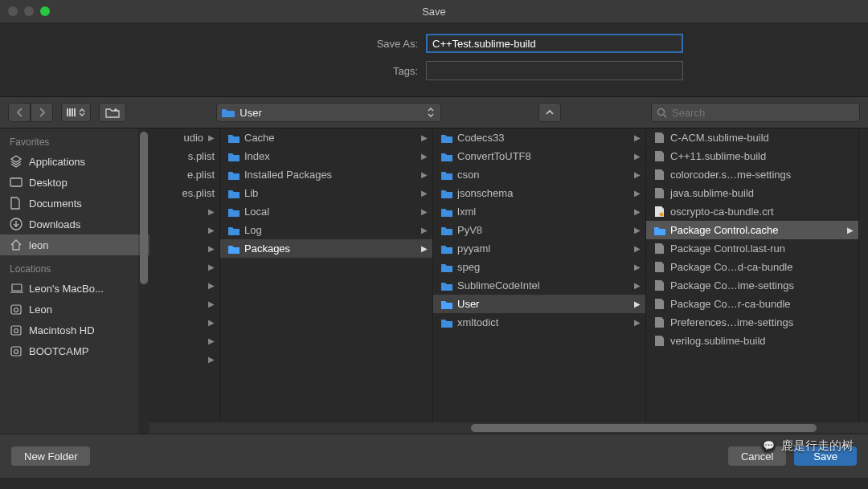  I want to click on row-package-control-last-run: Package Control.last-run, so click(752, 249).